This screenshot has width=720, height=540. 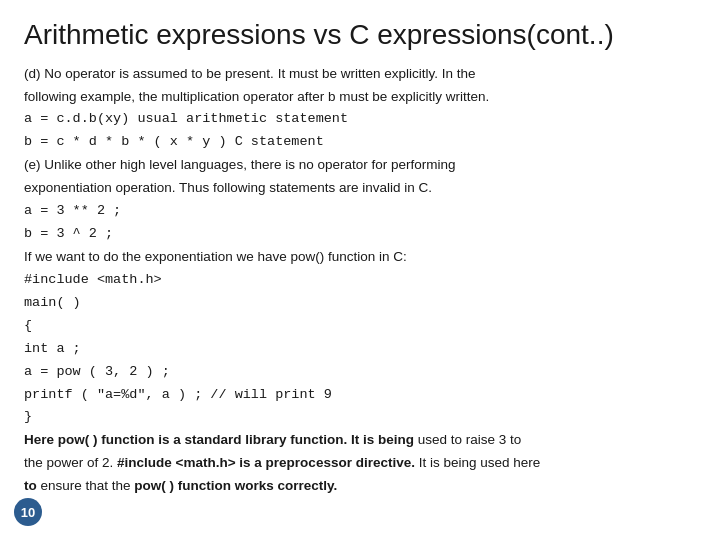 What do you see at coordinates (360, 486) in the screenshot?
I see `para-bold-ensure: to ensure that the pow( ) function works…` at bounding box center [360, 486].